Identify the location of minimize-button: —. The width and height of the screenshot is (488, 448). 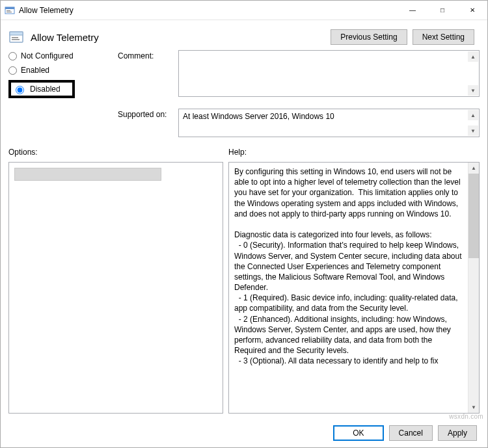
(413, 10).